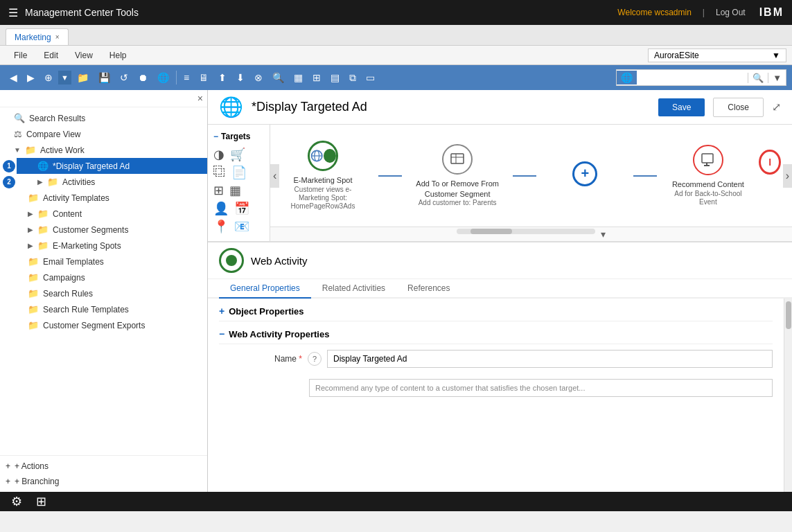 The height and width of the screenshot is (532, 792). What do you see at coordinates (789, 315) in the screenshot?
I see `scrollbar-thumb` at bounding box center [789, 315].